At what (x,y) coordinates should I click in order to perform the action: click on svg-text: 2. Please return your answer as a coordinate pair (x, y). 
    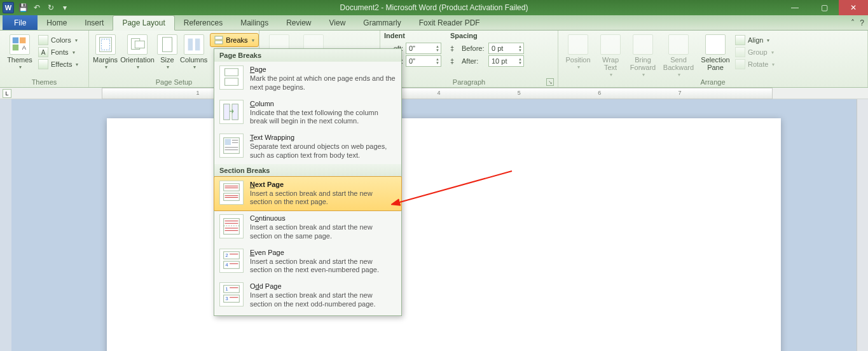
    Looking at the image, I should click on (227, 256).